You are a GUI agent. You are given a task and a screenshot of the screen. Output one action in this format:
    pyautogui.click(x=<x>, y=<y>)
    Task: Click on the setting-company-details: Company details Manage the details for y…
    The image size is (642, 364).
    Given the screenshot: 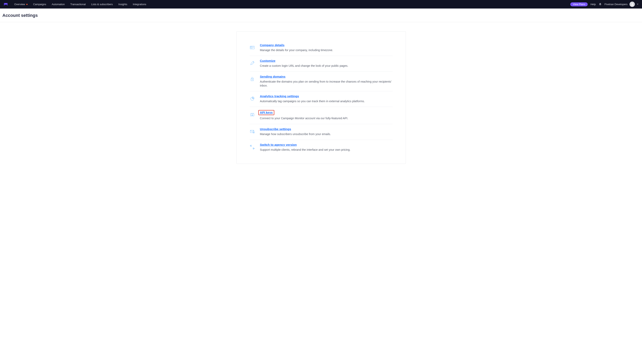 What is the action you would take?
    pyautogui.click(x=321, y=50)
    